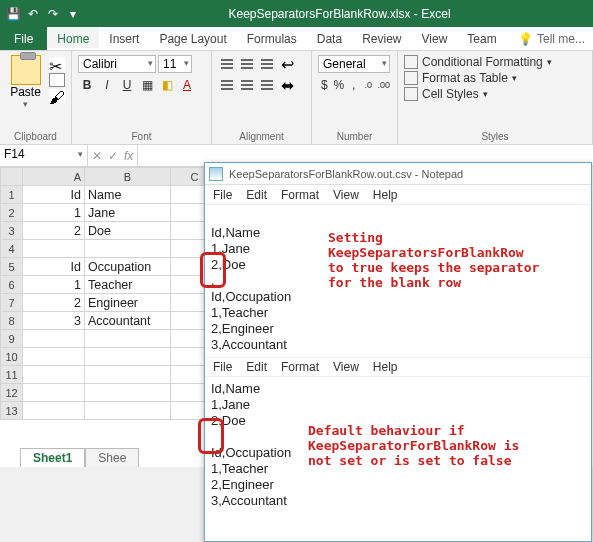  Describe the element at coordinates (478, 94) in the screenshot. I see `cell-styles-button: Cell Styles▾` at that location.